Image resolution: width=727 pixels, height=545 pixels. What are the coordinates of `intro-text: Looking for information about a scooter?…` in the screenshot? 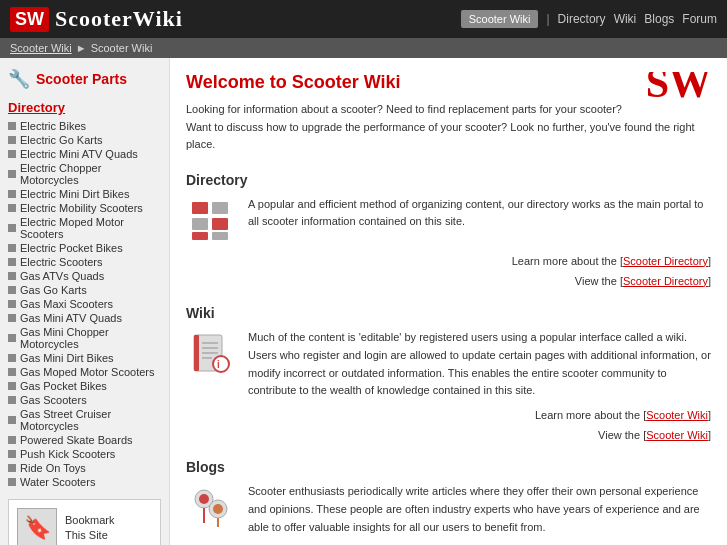 It's located at (448, 128).